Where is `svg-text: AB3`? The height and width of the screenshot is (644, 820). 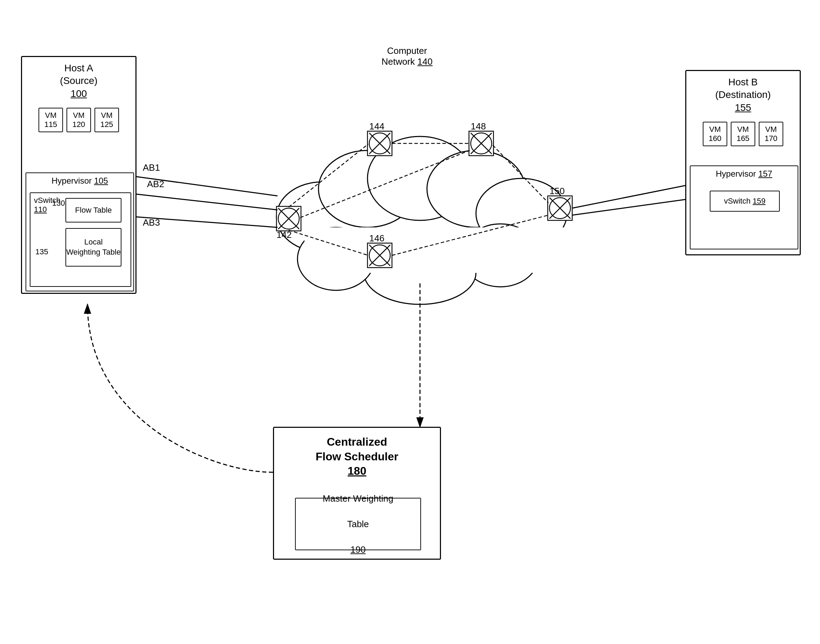 svg-text: AB3 is located at coordinates (152, 222).